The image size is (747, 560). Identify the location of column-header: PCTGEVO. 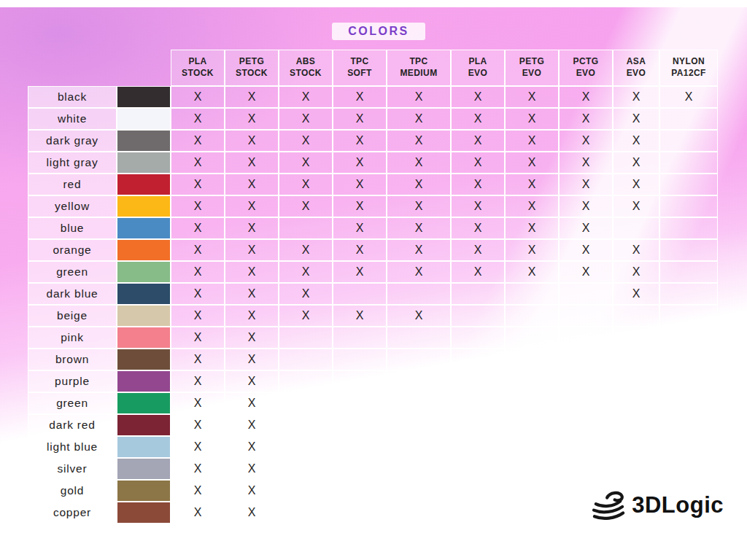
(586, 68).